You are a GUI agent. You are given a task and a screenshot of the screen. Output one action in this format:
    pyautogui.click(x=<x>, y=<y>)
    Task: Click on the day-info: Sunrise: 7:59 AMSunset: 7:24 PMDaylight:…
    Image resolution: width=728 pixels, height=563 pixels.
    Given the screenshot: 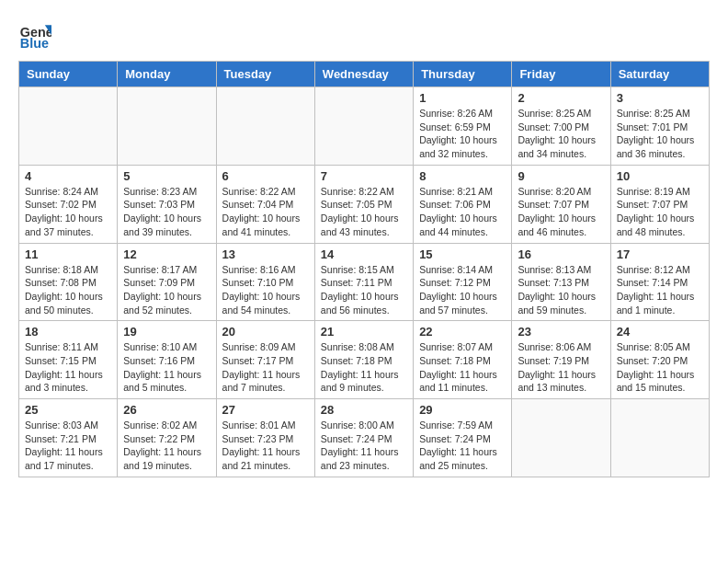 What is the action you would take?
    pyautogui.click(x=462, y=445)
    